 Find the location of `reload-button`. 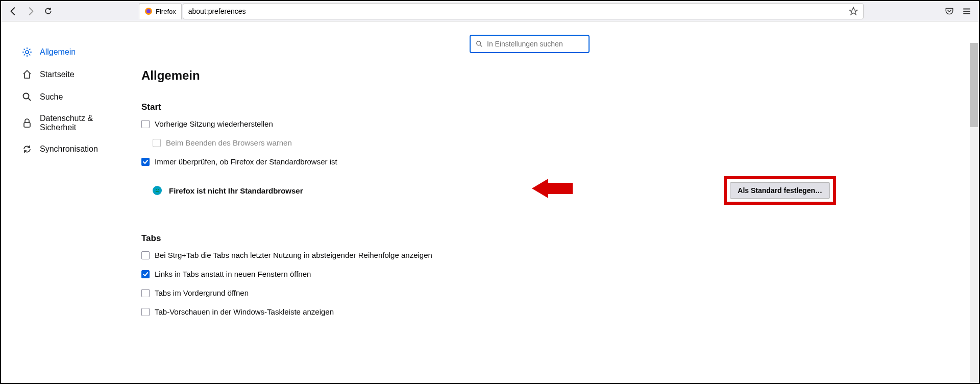

reload-button is located at coordinates (48, 11).